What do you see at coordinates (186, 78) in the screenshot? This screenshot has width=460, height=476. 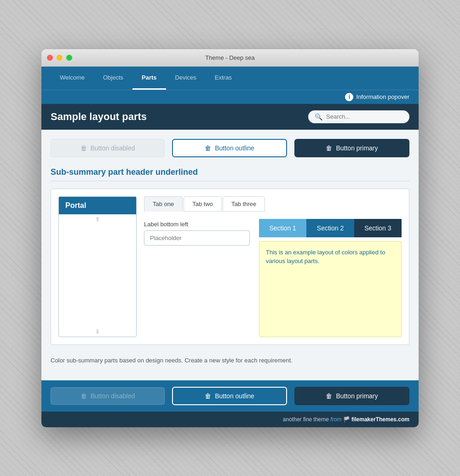 I see `nav-item-devices: Devices` at bounding box center [186, 78].